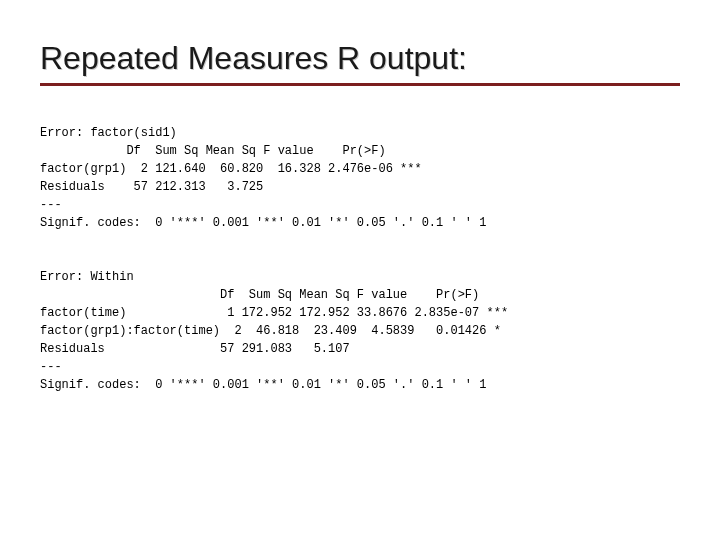 The height and width of the screenshot is (540, 720). I want to click on anova-row: factor(time) 1 172.952 172.952 33.8676 2…, so click(274, 313).